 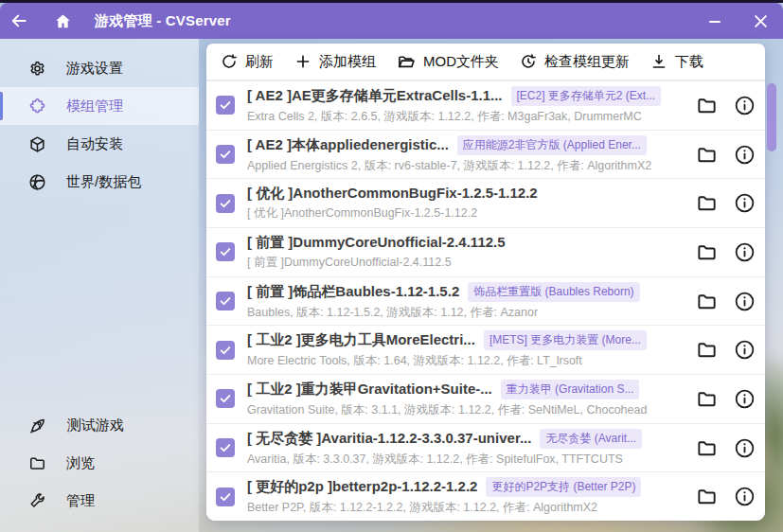 What do you see at coordinates (563, 487) in the screenshot?
I see `mod-translation-tag: 更好的P2P支持 (Better P2P)` at bounding box center [563, 487].